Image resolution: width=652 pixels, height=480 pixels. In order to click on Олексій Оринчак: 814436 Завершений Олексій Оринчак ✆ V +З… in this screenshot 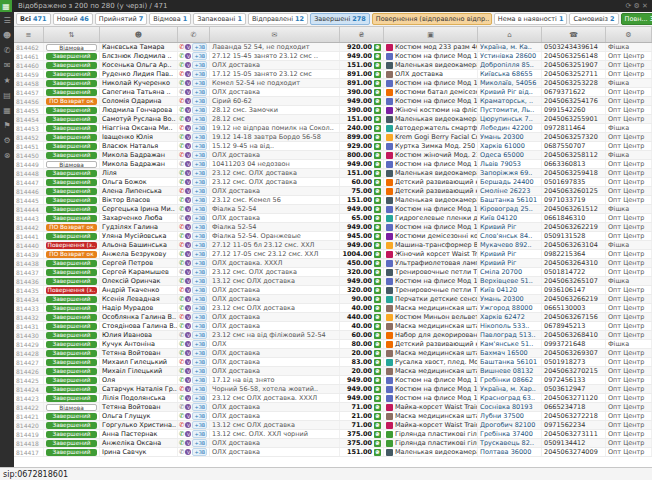, I will do `click(333, 282)`.